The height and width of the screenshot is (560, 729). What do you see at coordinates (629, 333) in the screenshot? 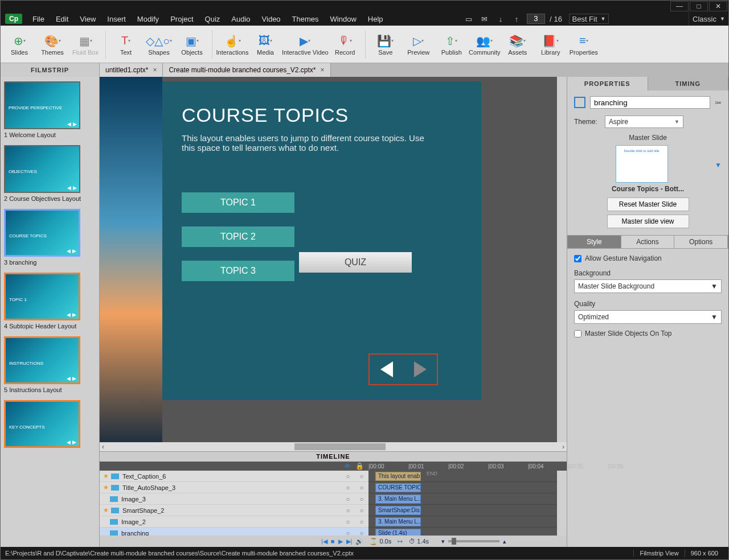
I see `master-objects-top-label: Master Slide Objects On Top` at bounding box center [629, 333].